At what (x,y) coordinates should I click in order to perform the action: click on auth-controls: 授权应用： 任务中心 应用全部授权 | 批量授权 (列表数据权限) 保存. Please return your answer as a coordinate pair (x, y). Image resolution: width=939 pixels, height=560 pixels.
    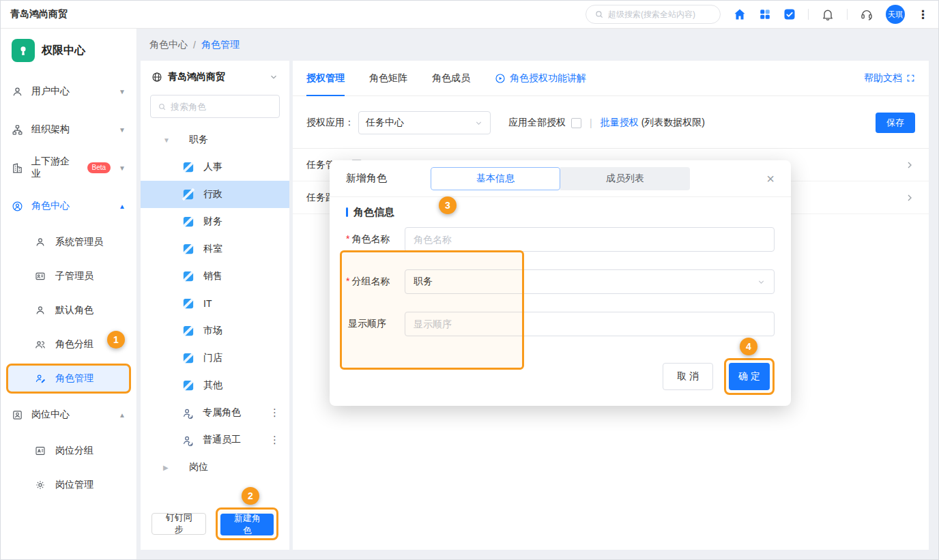
    Looking at the image, I should click on (611, 123).